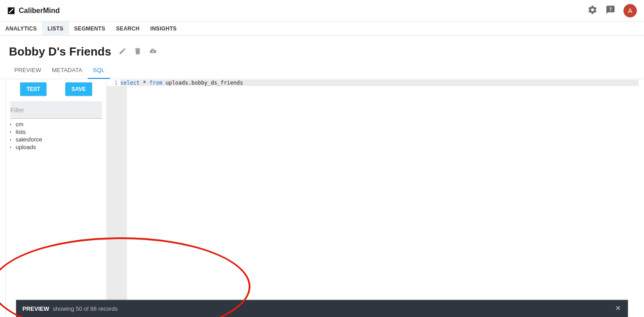 The image size is (644, 317). I want to click on nav-insights: INSIGHTS, so click(164, 29).